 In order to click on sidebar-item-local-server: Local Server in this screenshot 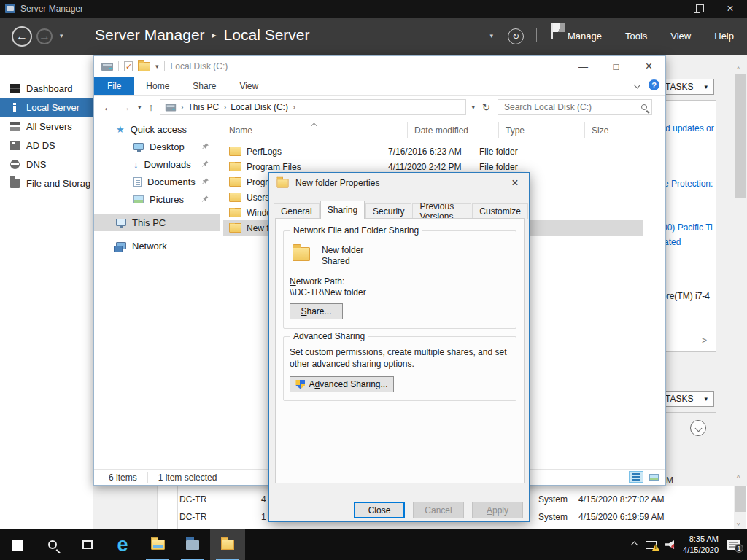, I will do `click(47, 107)`.